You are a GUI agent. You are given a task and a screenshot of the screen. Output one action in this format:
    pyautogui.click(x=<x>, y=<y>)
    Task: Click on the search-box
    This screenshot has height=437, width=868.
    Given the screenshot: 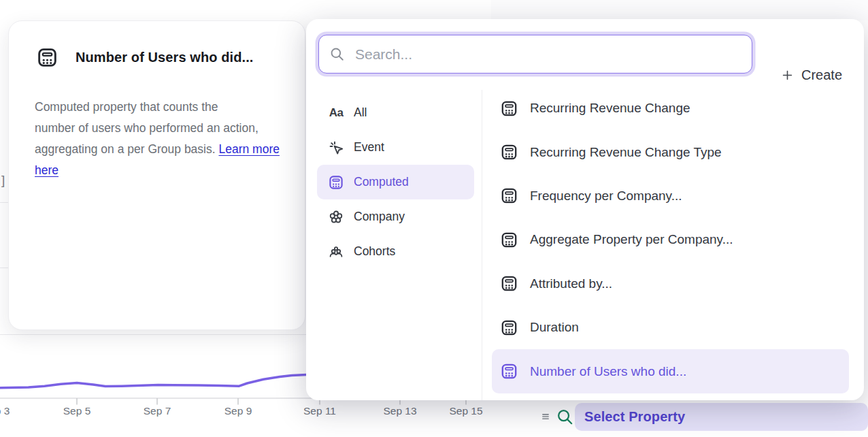 What is the action you would take?
    pyautogui.click(x=535, y=54)
    